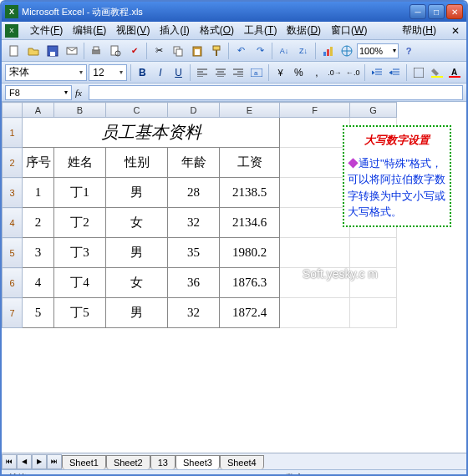 This screenshot has width=468, height=476. I want to click on redo-button: ↷, so click(260, 51).